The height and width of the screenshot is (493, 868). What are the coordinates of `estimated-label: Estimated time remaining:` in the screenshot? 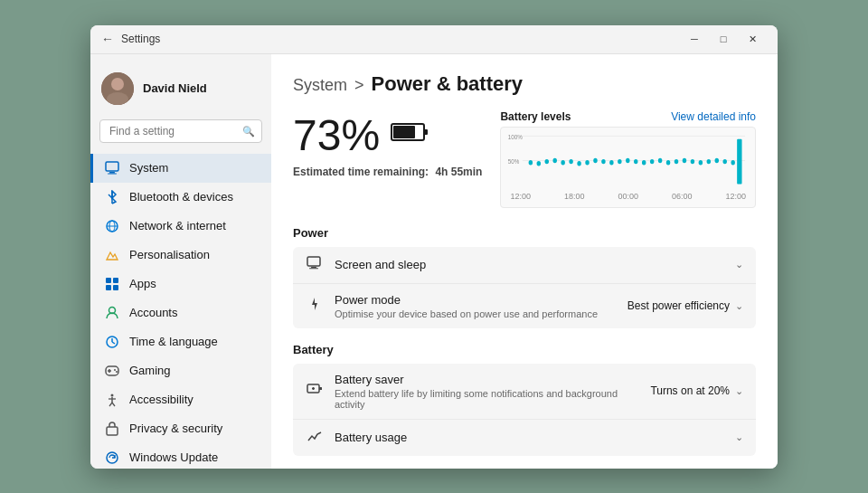 It's located at (361, 172).